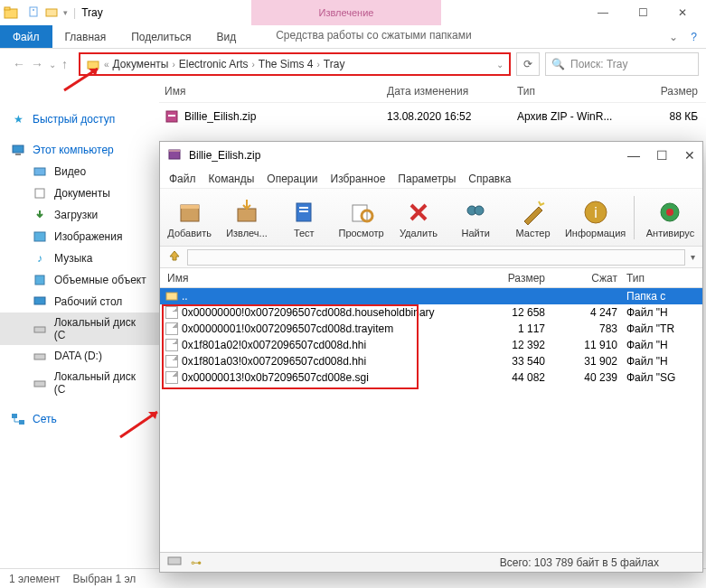 This screenshot has width=706, height=588. I want to click on crumb: The Sims 4, so click(286, 64).